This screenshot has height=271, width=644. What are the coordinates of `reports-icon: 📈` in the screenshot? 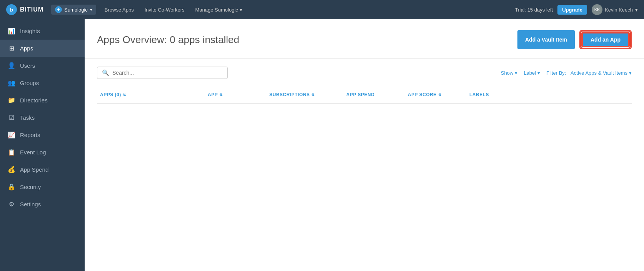 It's located at (12, 135).